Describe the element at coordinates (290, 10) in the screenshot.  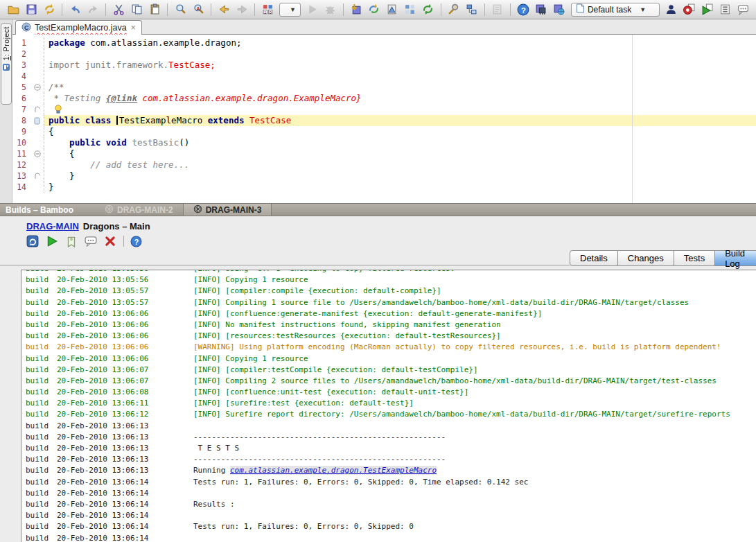
I see `run-configuration-selector: ▼` at that location.